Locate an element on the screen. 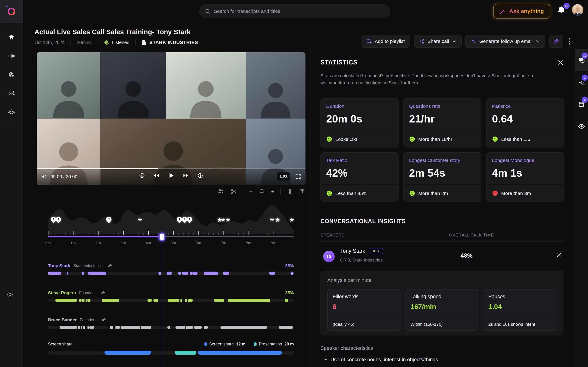  company-tag: STARK INDUSTRIES is located at coordinates (170, 42).